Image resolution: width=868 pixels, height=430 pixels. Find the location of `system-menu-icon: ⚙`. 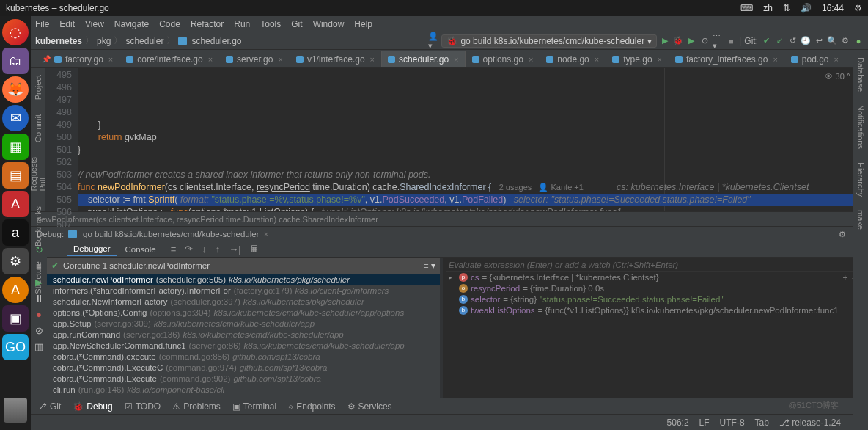

system-menu-icon: ⚙ is located at coordinates (858, 8).